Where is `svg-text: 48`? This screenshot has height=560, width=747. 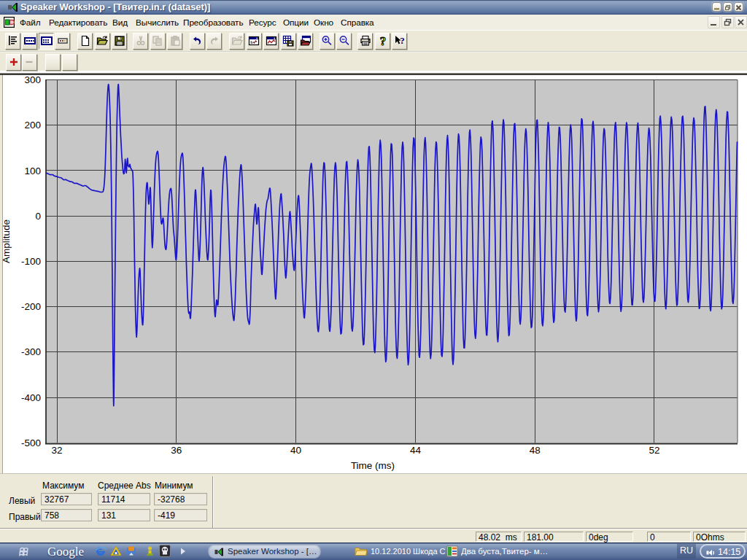 svg-text: 48 is located at coordinates (535, 451).